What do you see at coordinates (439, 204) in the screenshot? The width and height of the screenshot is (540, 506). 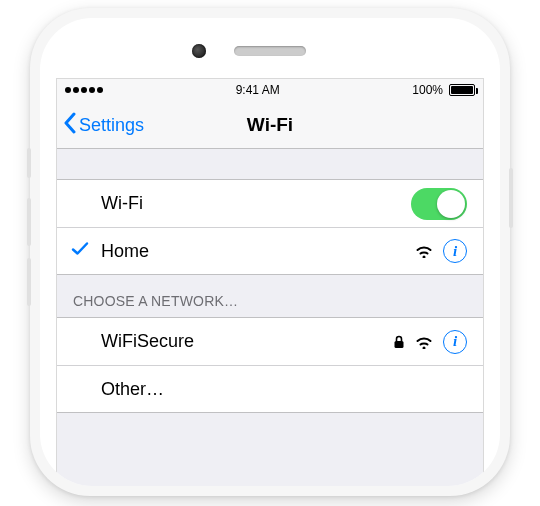 I see `wifi-switch` at bounding box center [439, 204].